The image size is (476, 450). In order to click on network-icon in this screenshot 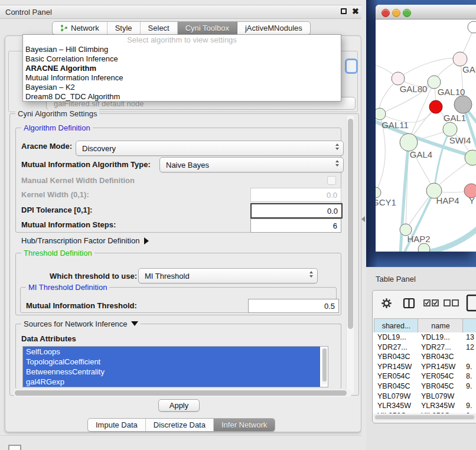, I will do `click(64, 28)`.